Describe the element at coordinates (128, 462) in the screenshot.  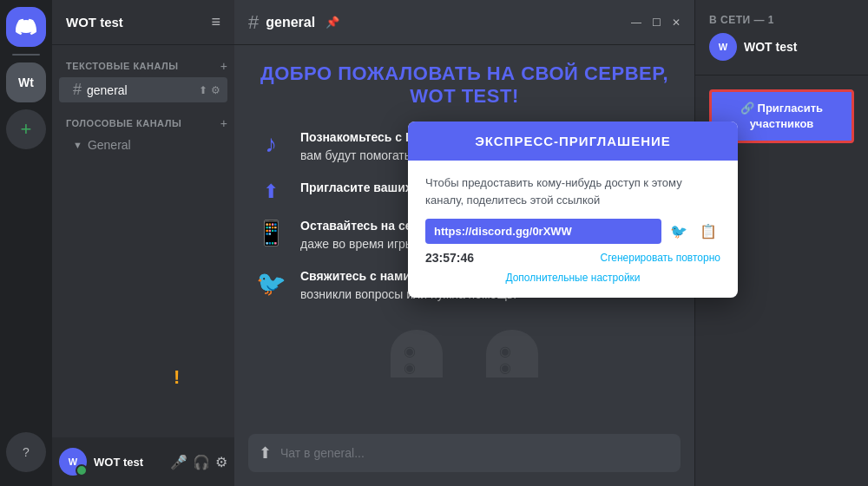
I see `user-panel-name: WOT test` at that location.